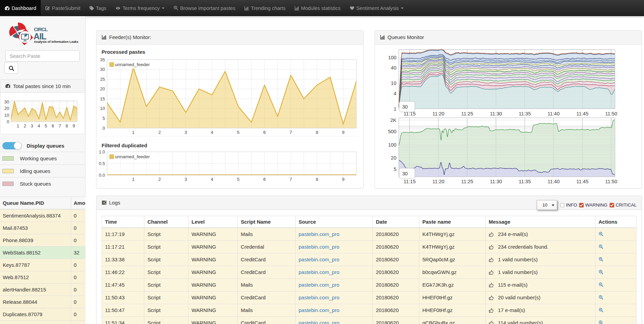  I want to click on svg-text: 40, so click(394, 68).